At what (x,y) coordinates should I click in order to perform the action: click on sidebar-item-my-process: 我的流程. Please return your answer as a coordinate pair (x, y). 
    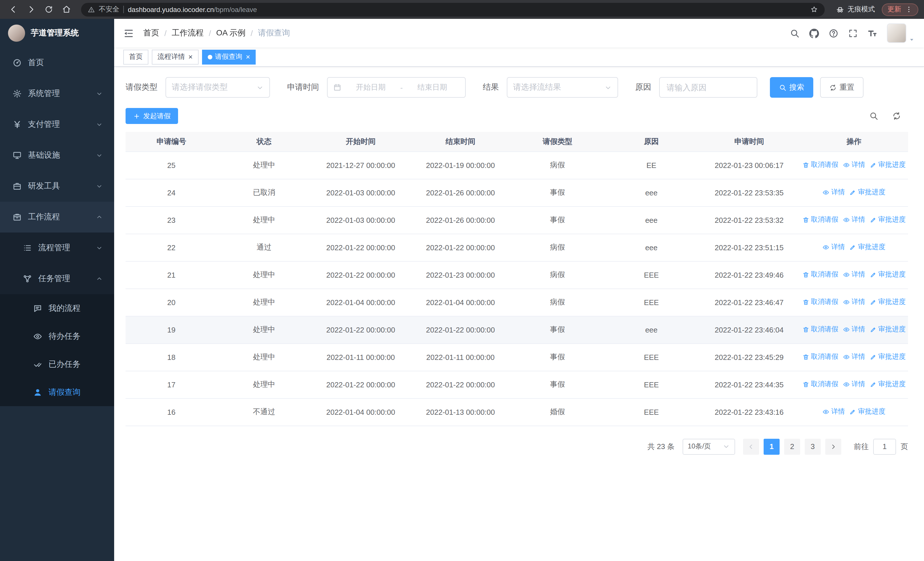
    Looking at the image, I should click on (57, 308).